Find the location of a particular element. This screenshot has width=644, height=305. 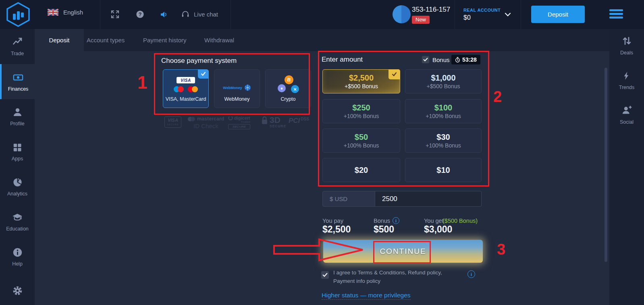

ripple-icon: × is located at coordinates (295, 89).